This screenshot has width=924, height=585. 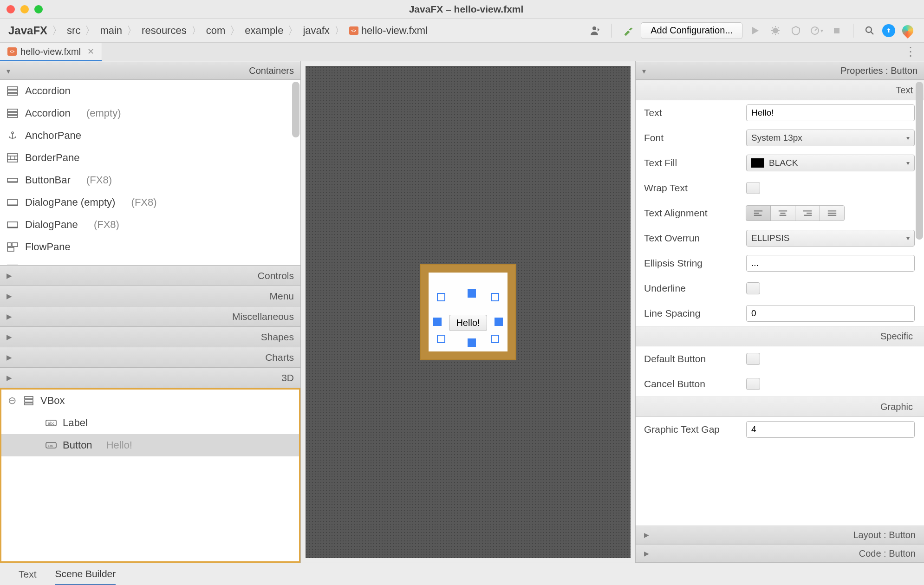 What do you see at coordinates (39, 9) in the screenshot?
I see `maximize-window-button` at bounding box center [39, 9].